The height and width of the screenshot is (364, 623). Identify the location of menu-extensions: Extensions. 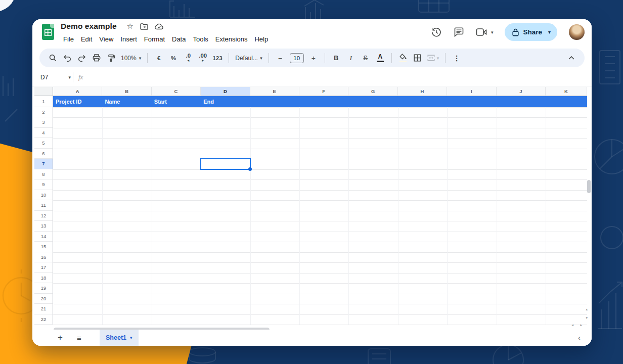
(232, 39).